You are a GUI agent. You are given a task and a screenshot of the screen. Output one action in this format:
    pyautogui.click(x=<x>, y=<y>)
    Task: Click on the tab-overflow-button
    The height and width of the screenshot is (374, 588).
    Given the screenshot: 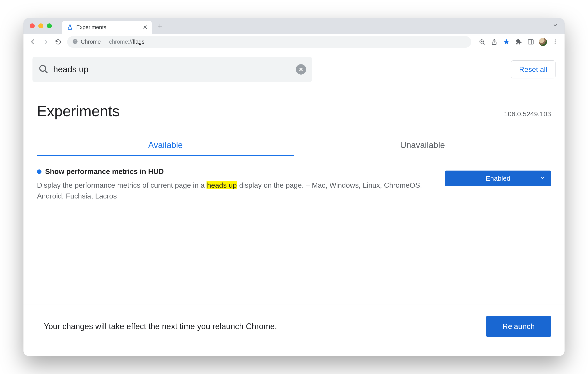 What is the action you would take?
    pyautogui.click(x=555, y=26)
    